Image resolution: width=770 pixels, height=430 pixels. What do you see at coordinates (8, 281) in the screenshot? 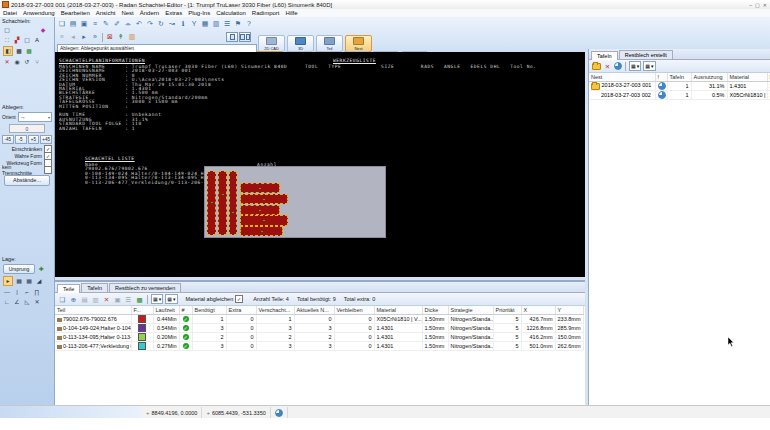
I see `origin-corner-icon: ▸` at bounding box center [8, 281].